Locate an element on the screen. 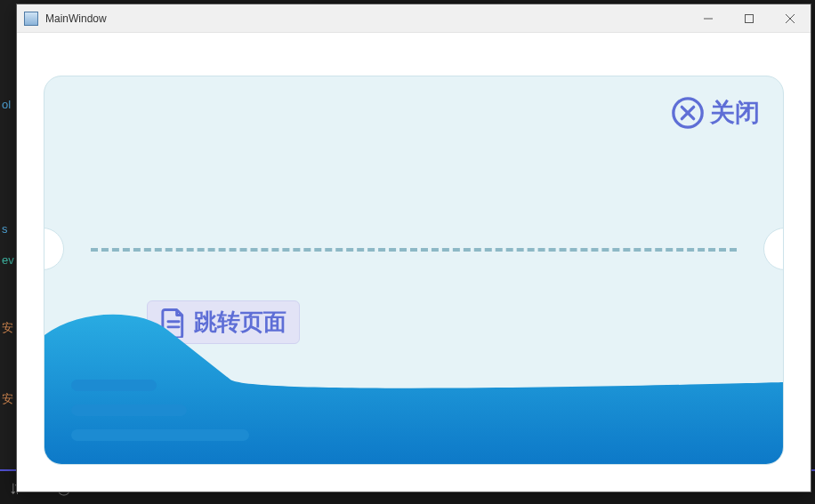 The image size is (815, 504). ide-text: s is located at coordinates (5, 229).